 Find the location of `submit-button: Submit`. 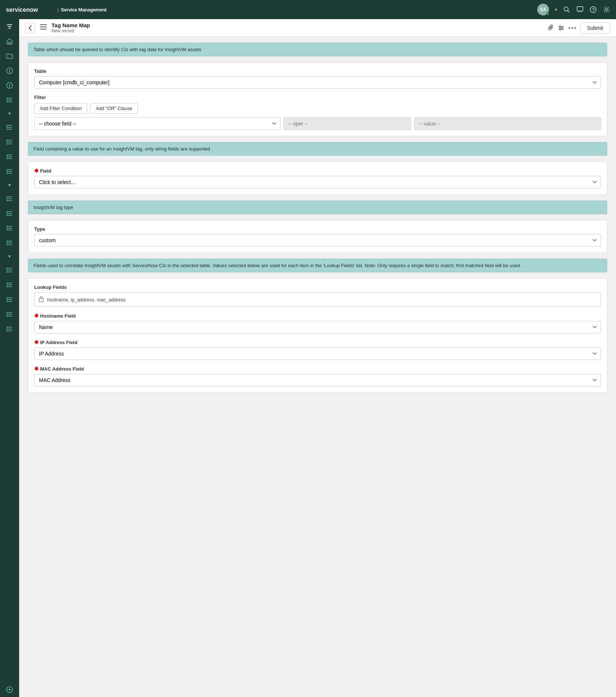

submit-button: Submit is located at coordinates (595, 28).